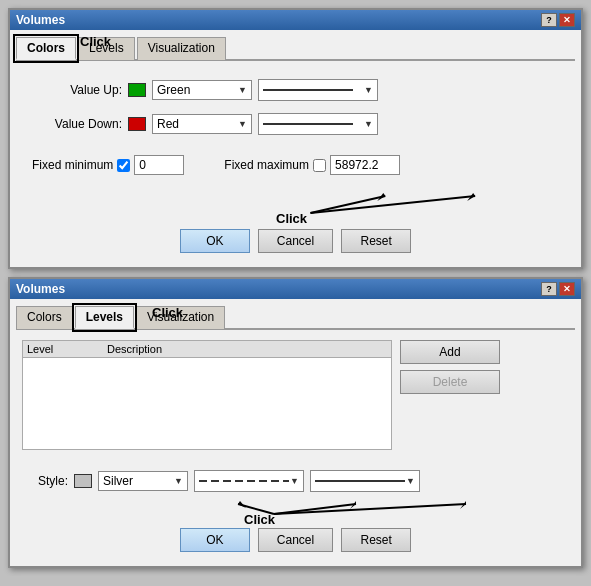 The image size is (591, 586). I want to click on style-line-arrow-icon: ▼, so click(294, 481).